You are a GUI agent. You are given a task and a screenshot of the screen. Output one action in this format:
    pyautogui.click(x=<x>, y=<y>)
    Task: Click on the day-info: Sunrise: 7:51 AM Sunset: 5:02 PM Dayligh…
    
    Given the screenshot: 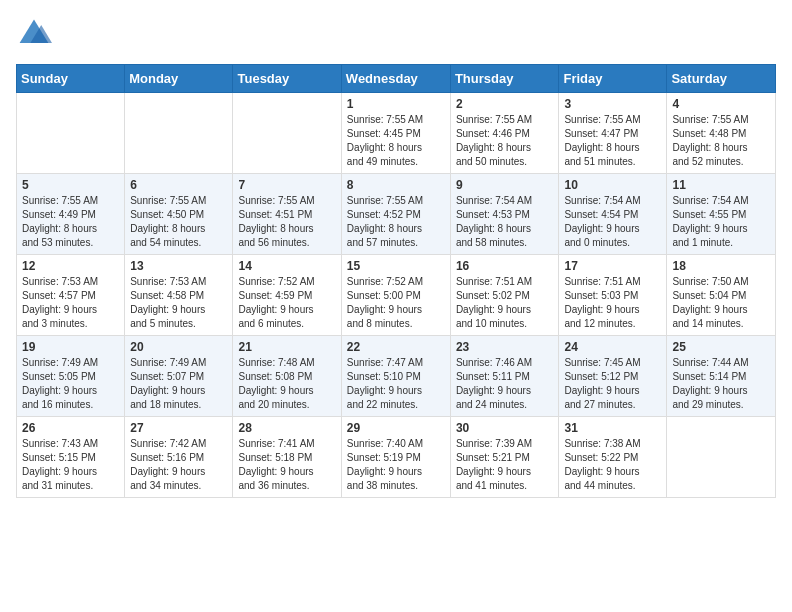 What is the action you would take?
    pyautogui.click(x=505, y=303)
    